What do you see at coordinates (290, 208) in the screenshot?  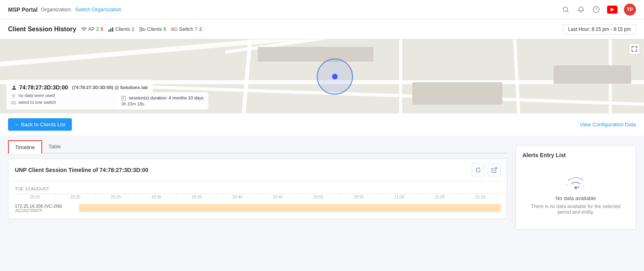 I see `chart-bar-area` at bounding box center [290, 208].